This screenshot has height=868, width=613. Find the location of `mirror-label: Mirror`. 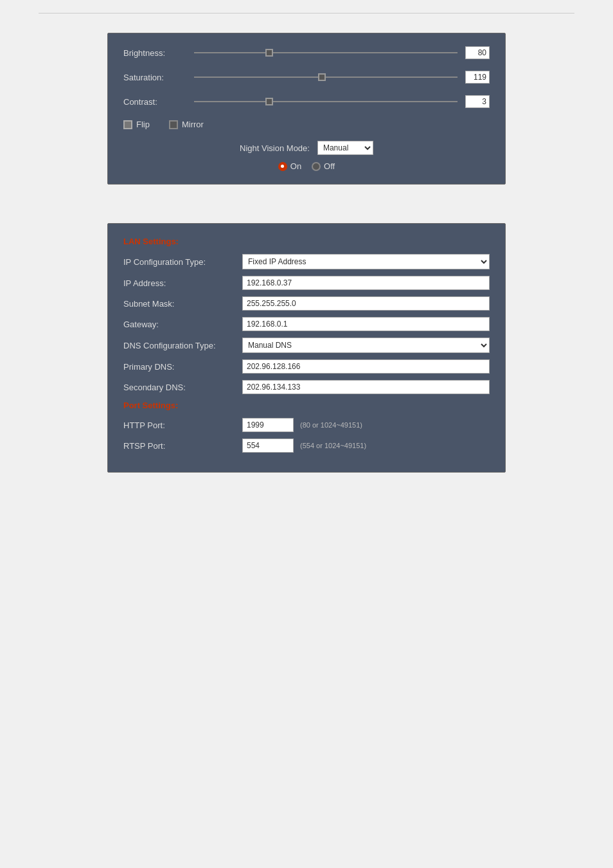

mirror-label: Mirror is located at coordinates (193, 125).